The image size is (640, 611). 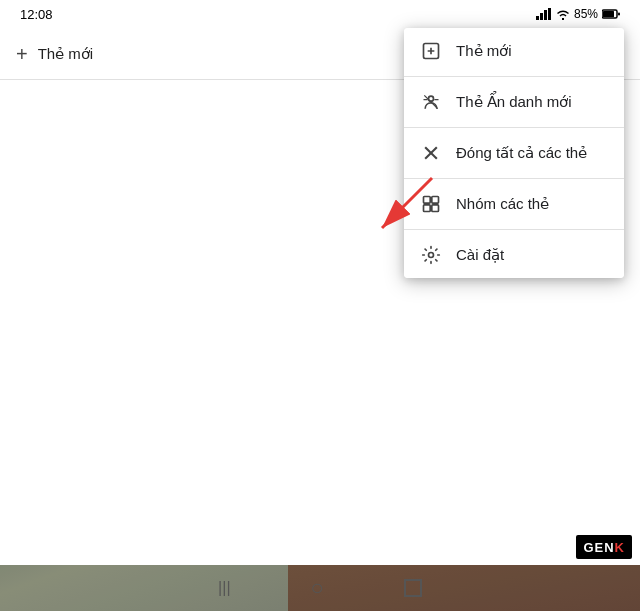 What do you see at coordinates (544, 14) in the screenshot?
I see `signal-icon` at bounding box center [544, 14].